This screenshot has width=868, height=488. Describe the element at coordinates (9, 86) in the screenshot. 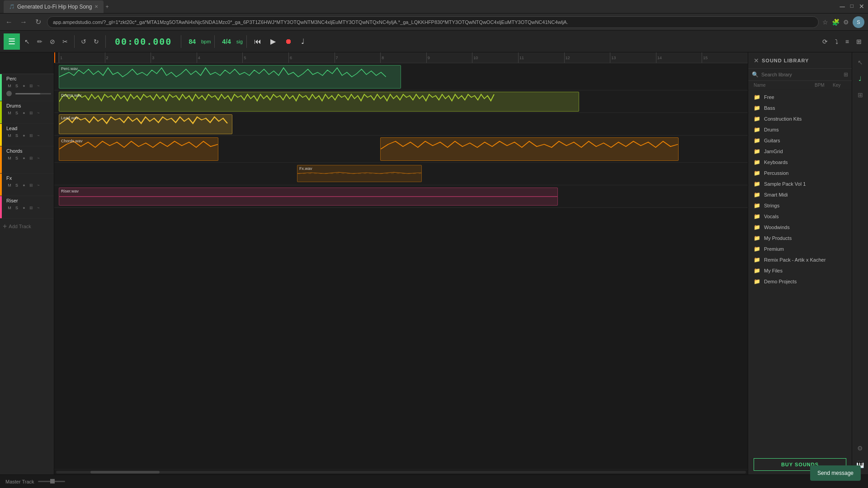

I see `track-mute-perc: M` at that location.